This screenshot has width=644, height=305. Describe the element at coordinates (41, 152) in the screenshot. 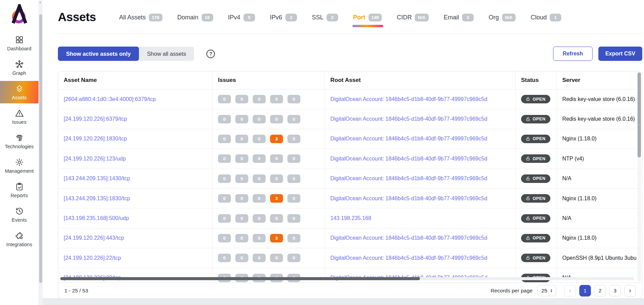

I see `sidebar-scrollbar: ▲` at that location.